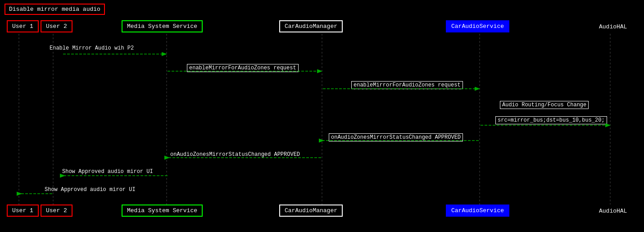 This screenshot has height=232, width=644. Describe the element at coordinates (162, 211) in the screenshot. I see `actor-mss-bottom: Media System Service` at that location.